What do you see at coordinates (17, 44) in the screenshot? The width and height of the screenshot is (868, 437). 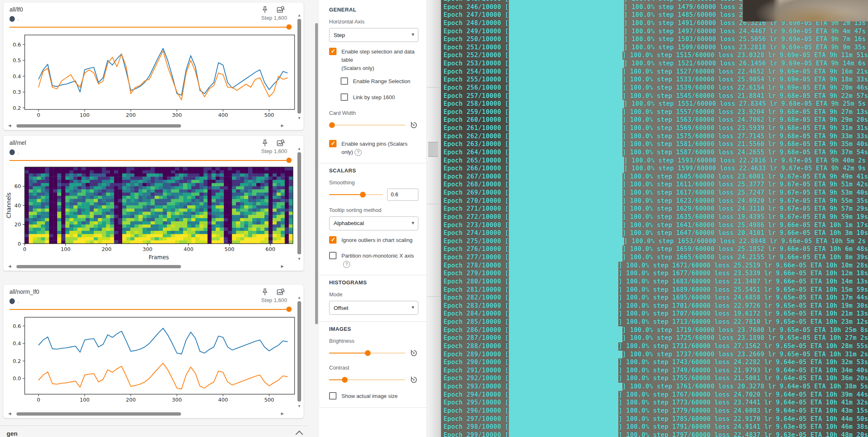 I see `svg-text: 0.6` at bounding box center [17, 44].